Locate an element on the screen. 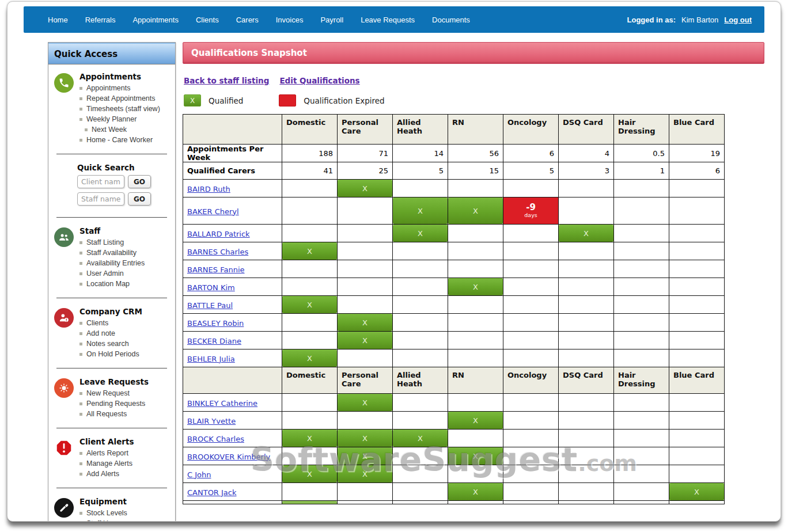 The image size is (788, 532). staff-link-becker-diane: BECKER Diane is located at coordinates (214, 341).